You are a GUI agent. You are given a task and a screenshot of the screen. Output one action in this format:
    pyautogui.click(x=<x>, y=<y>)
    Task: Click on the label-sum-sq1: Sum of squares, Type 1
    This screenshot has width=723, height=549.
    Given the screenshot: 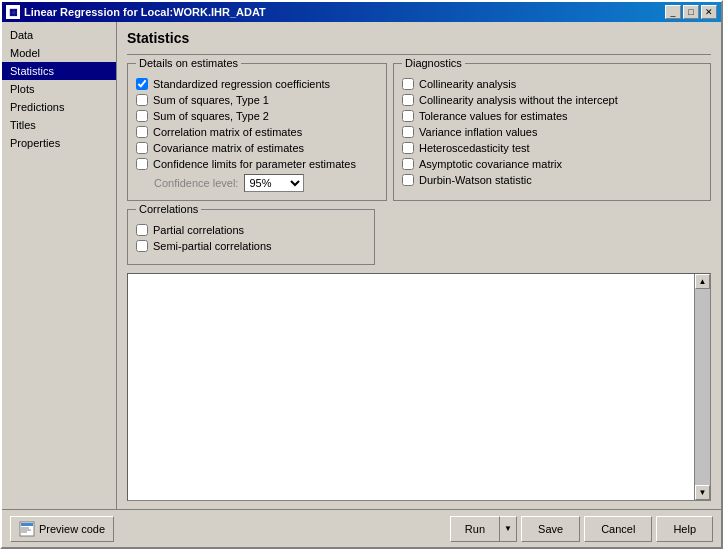 What is the action you would take?
    pyautogui.click(x=211, y=100)
    